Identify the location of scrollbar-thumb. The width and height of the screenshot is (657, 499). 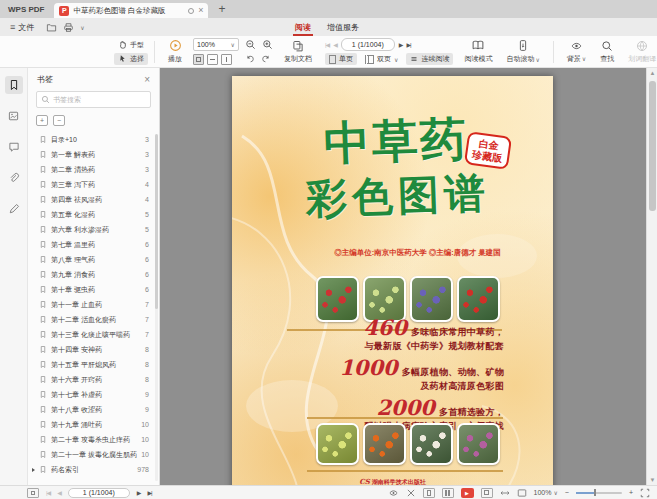
(652, 146).